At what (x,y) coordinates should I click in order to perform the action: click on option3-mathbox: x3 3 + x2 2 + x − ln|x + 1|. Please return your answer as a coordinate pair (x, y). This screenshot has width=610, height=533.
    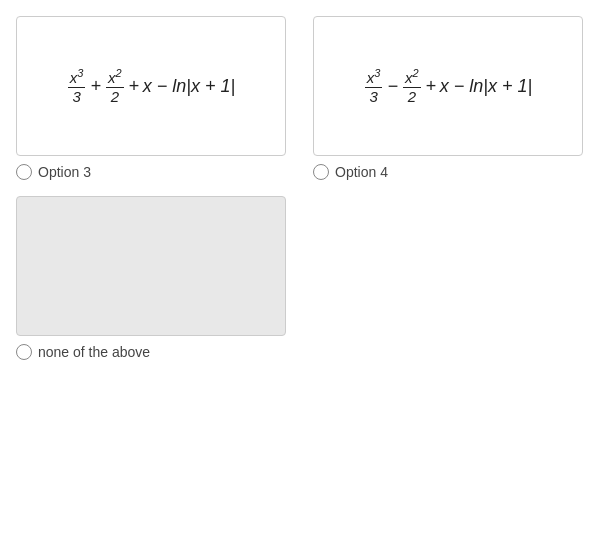
    Looking at the image, I should click on (151, 86).